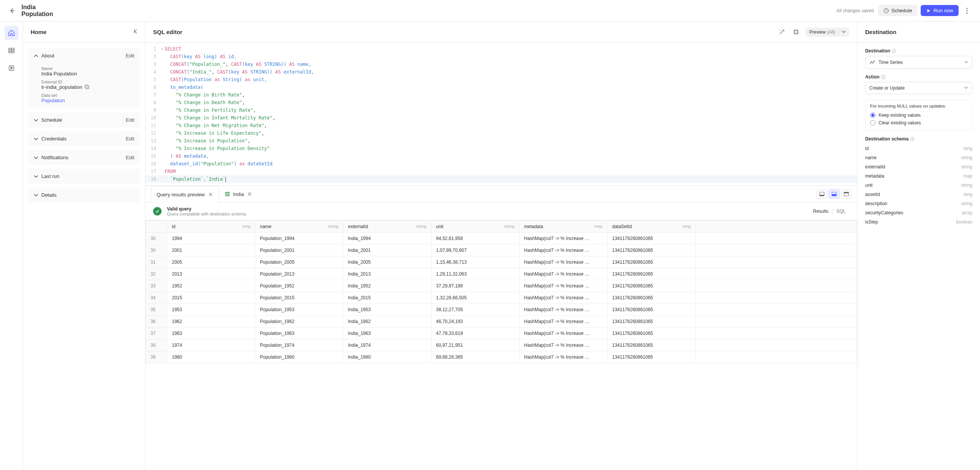 The image size is (980, 470). I want to click on home-panel-header: Home, so click(84, 32).